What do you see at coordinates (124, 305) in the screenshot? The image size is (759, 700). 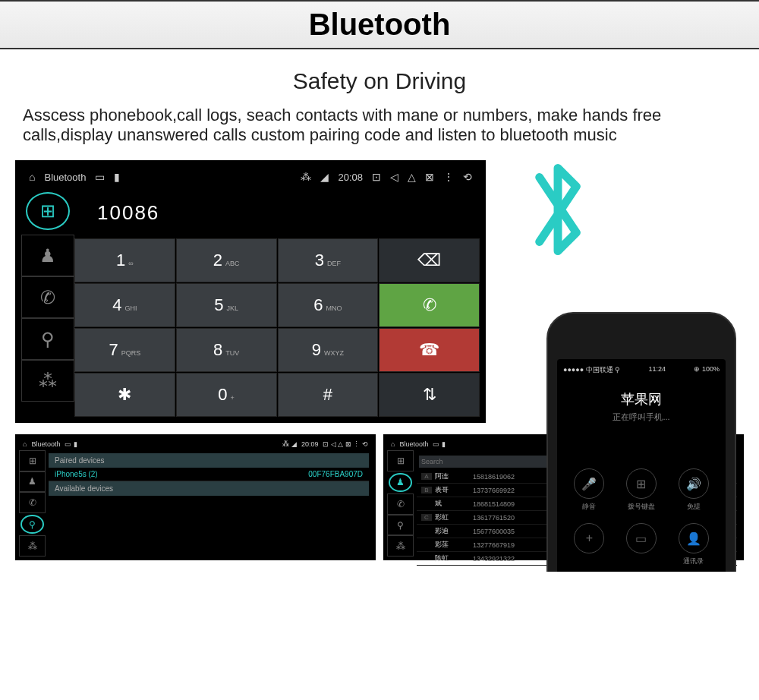 I see `key-4: 4GHI` at bounding box center [124, 305].